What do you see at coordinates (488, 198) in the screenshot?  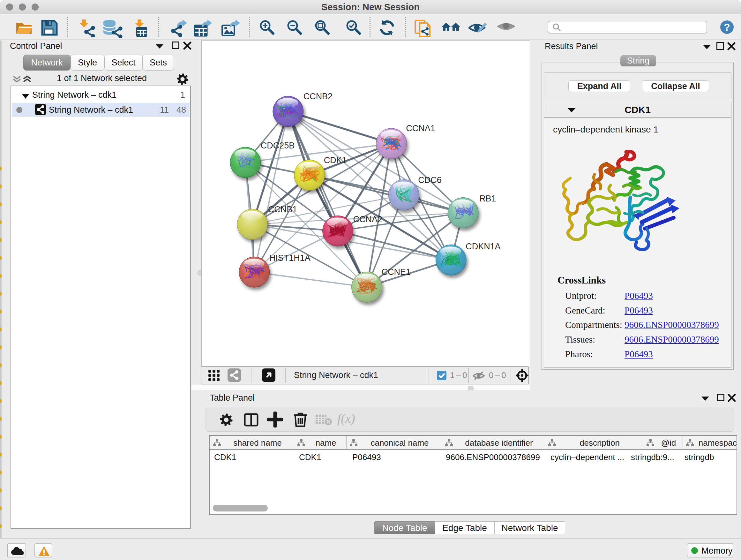 I see `svg-text: RB1` at bounding box center [488, 198].